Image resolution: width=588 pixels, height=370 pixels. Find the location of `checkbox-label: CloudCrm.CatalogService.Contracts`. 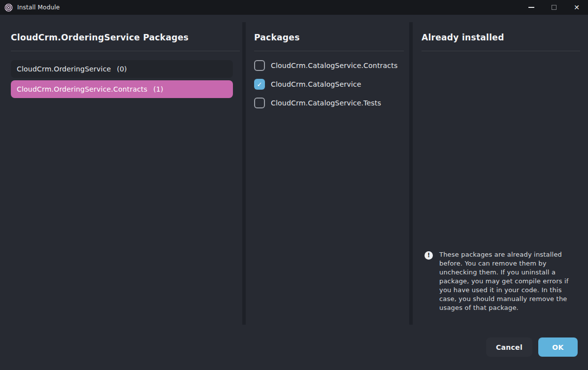

checkbox-label: CloudCrm.CatalogService.Contracts is located at coordinates (334, 66).